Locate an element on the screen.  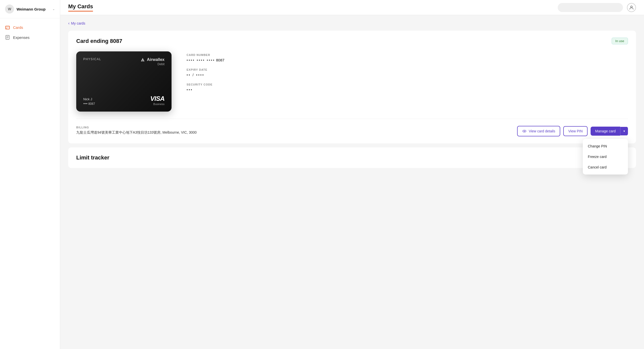
card-number-last: 8087 is located at coordinates (220, 60).